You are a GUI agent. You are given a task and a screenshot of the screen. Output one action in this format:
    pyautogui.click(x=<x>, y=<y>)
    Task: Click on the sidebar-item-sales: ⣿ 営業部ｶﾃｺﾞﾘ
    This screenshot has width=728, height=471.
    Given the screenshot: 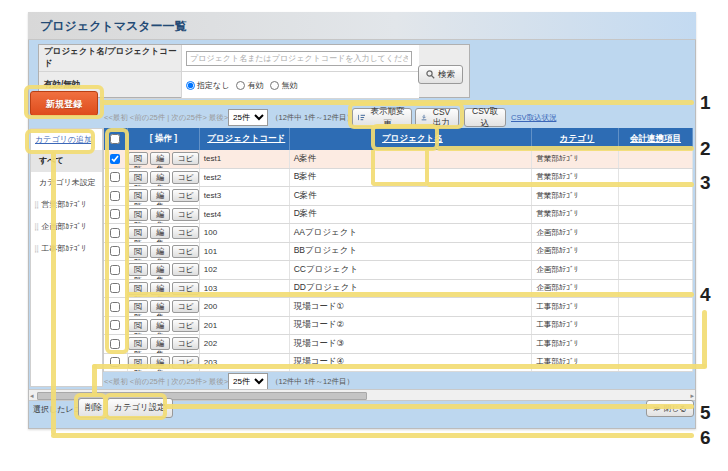 What is the action you would take?
    pyautogui.click(x=66, y=205)
    